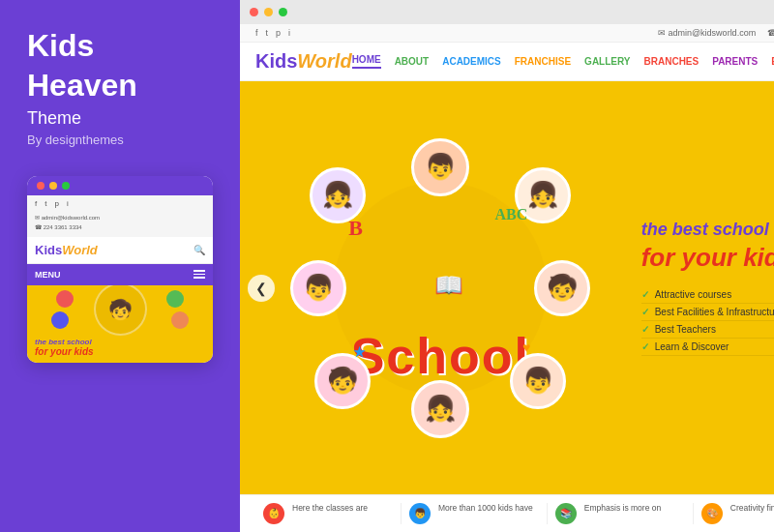 The image size is (774, 532). What do you see at coordinates (120, 324) in the screenshot?
I see `mobile-hero: 🧒 the best school for your kids` at bounding box center [120, 324].